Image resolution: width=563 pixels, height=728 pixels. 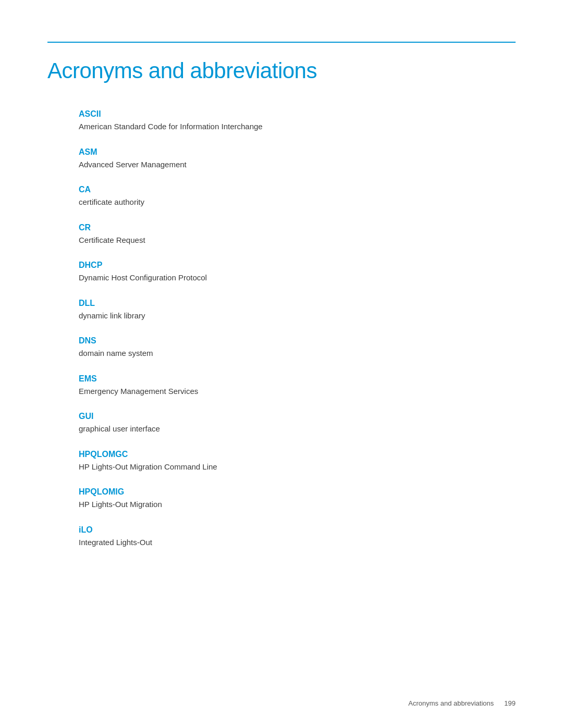 I want to click on acronym-definition: domain name system, so click(x=297, y=353).